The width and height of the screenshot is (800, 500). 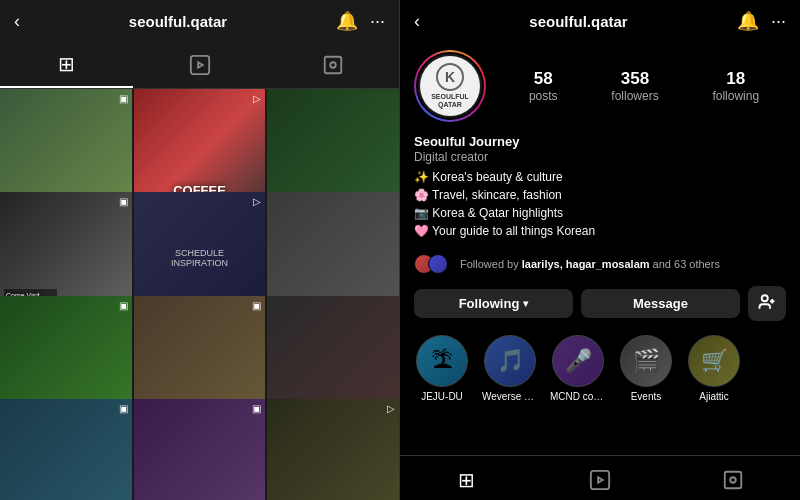 I want to click on followers-row: Followed by laarilys, hagar_mosalam and …, so click(x=600, y=264).